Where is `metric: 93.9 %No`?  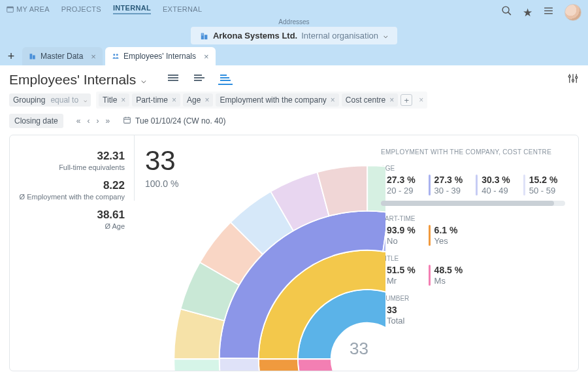
metric: 93.9 %No is located at coordinates (399, 235).